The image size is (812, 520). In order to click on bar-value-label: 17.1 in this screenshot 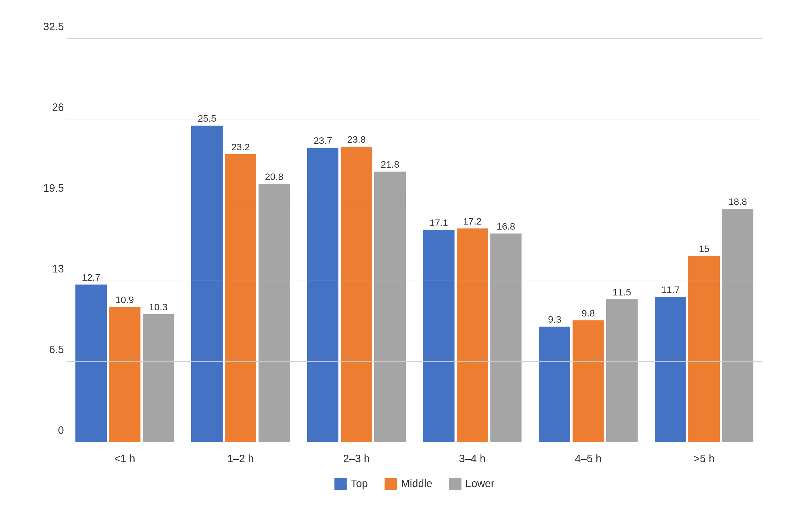, I will do `click(439, 223)`.